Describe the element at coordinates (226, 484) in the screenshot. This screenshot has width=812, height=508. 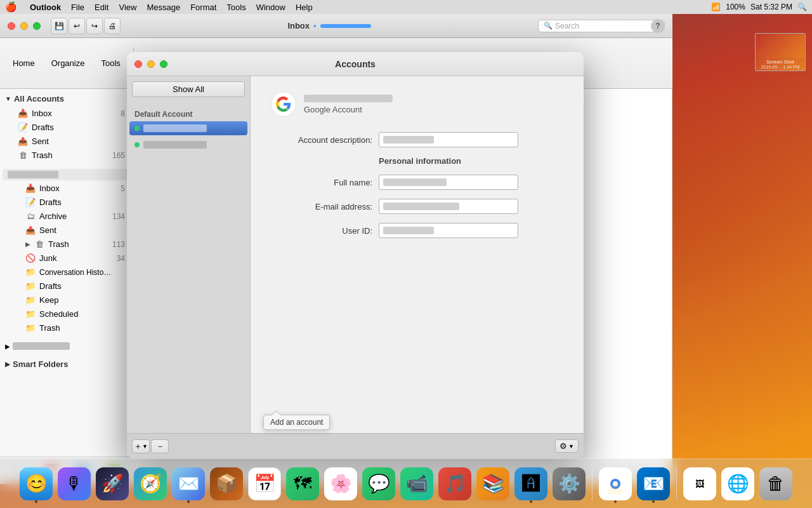
I see `dock-downloads: 📦` at that location.